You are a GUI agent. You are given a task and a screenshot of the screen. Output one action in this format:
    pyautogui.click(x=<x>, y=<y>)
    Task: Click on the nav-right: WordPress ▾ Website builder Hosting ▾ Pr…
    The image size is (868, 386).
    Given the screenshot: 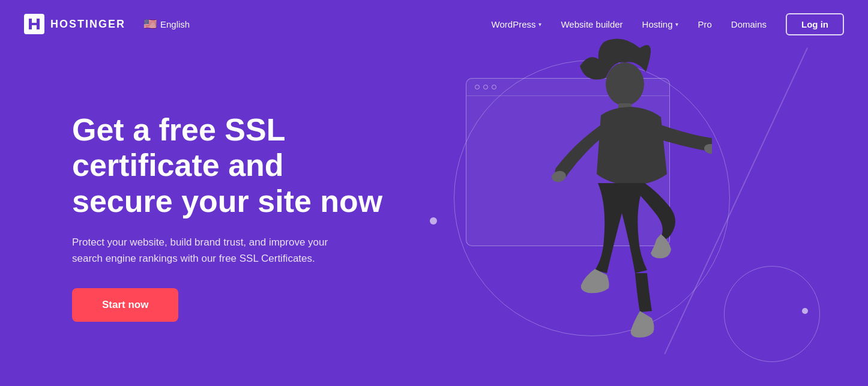 What is the action you would take?
    pyautogui.click(x=668, y=24)
    